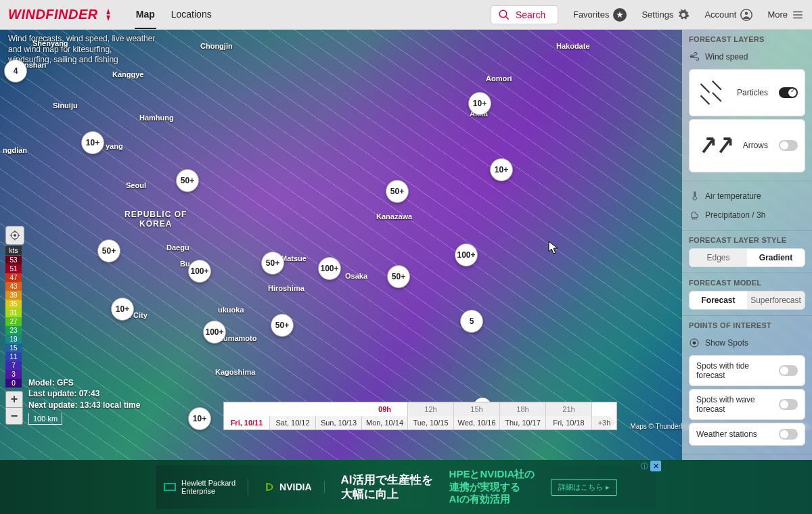 The height and width of the screenshot is (514, 812). What do you see at coordinates (271, 487) in the screenshot?
I see `nvidia-icon` at bounding box center [271, 487].